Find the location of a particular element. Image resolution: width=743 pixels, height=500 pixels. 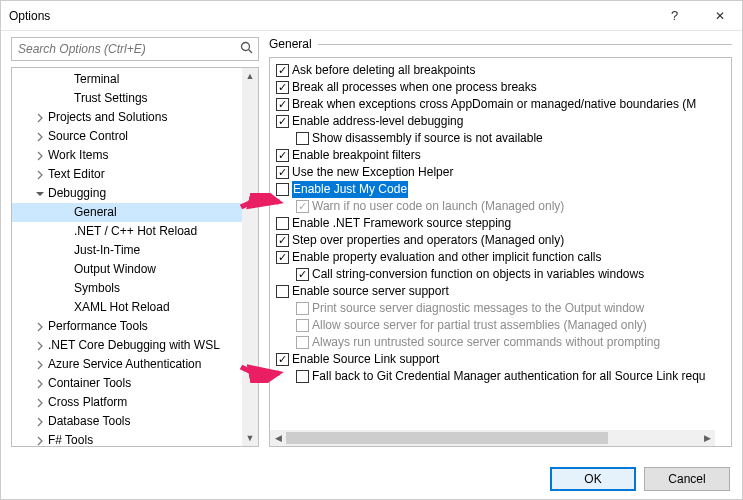

tree-item: Source Control is located at coordinates (135, 136).